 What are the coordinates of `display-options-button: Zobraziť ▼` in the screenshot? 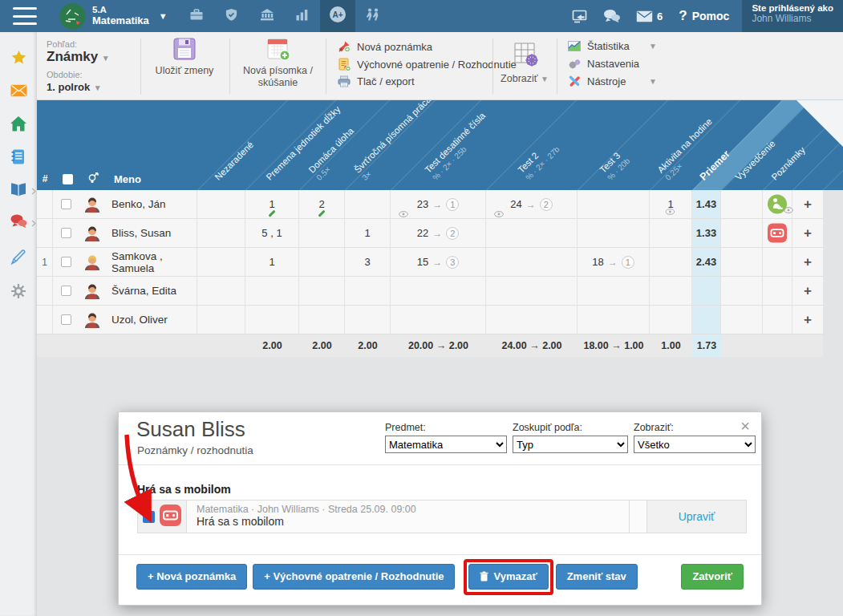 It's located at (525, 62).